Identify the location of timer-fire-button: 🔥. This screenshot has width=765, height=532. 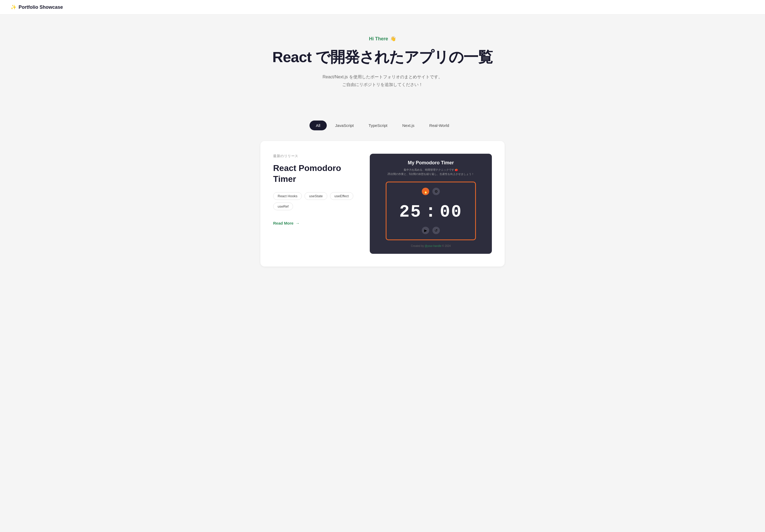
(425, 191).